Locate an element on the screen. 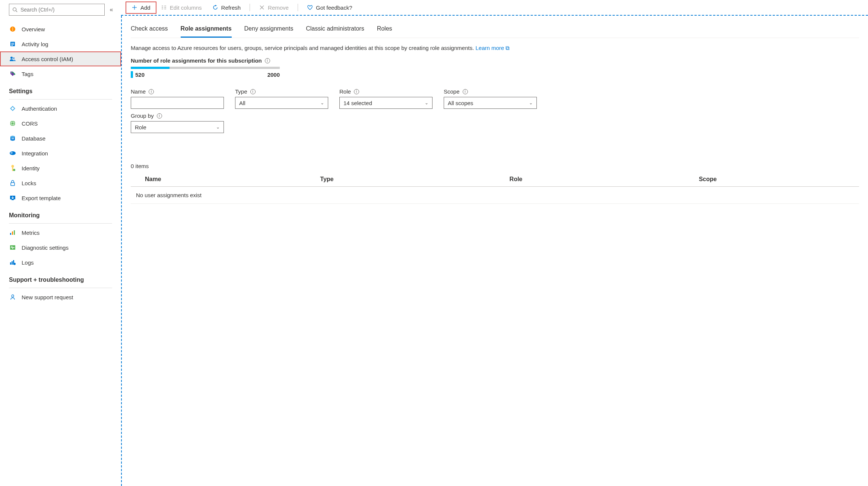 The image size is (868, 486). remove-button: Remove is located at coordinates (274, 7).